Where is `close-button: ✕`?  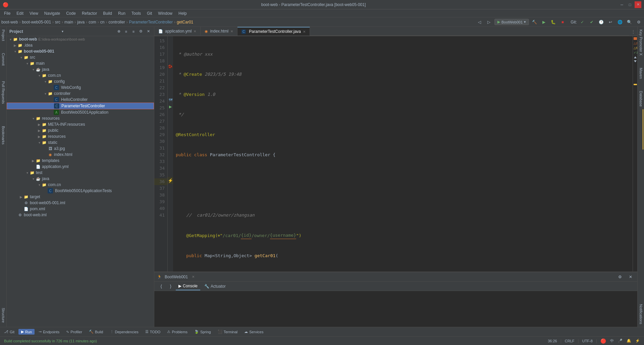 close-button: ✕ is located at coordinates (638, 5).